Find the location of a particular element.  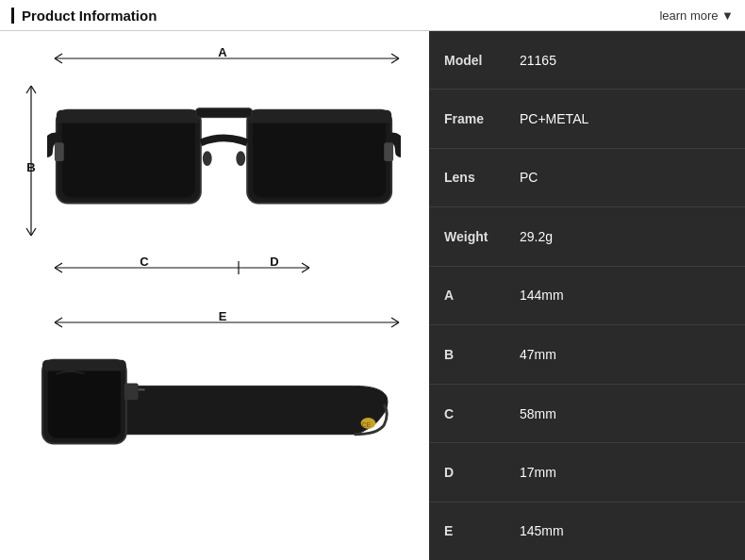

spec-label: C is located at coordinates (467, 413).